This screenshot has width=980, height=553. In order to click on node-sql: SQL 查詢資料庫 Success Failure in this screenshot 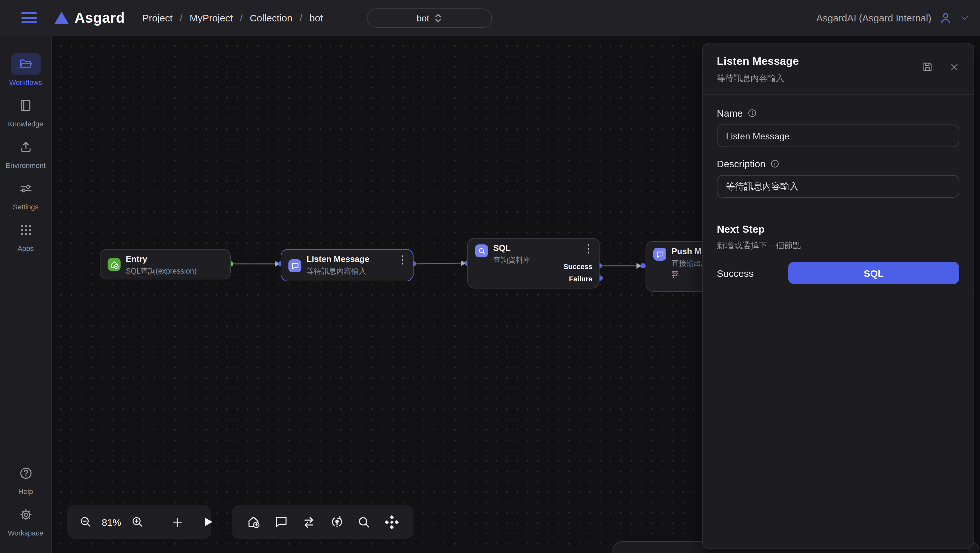, I will do `click(533, 263)`.